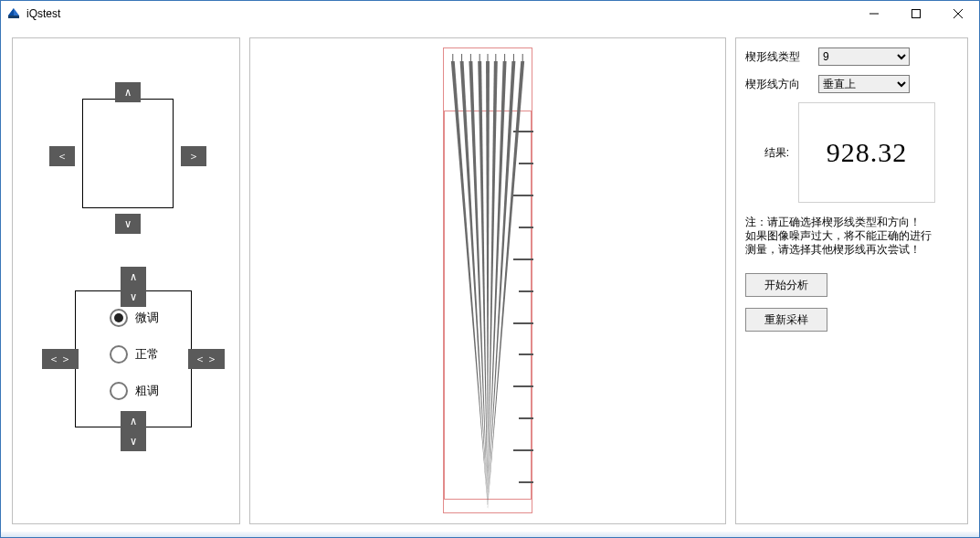 Image resolution: width=980 pixels, height=538 pixels. What do you see at coordinates (851, 153) in the screenshot?
I see `result-row: 结果: 928.32` at bounding box center [851, 153].